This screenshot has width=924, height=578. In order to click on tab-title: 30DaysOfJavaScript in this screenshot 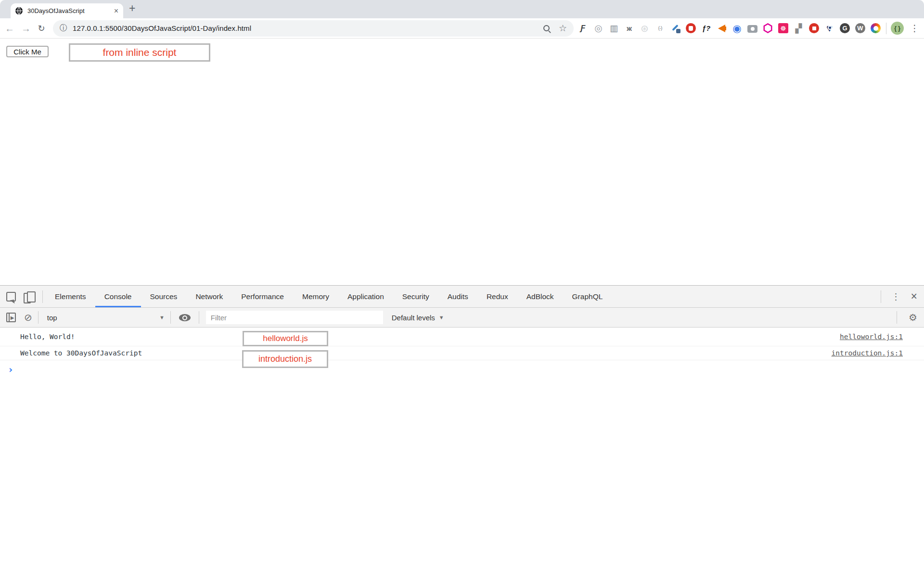, I will do `click(71, 11)`.